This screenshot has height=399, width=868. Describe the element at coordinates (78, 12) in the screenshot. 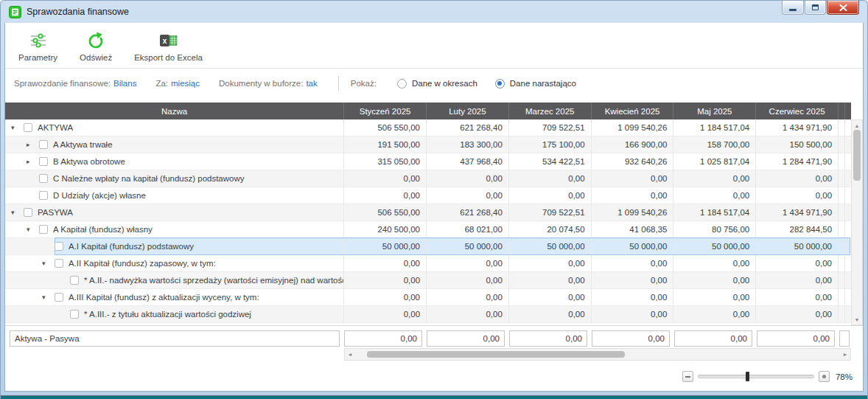

I see `window-title: Sprawozdania finansowe` at that location.